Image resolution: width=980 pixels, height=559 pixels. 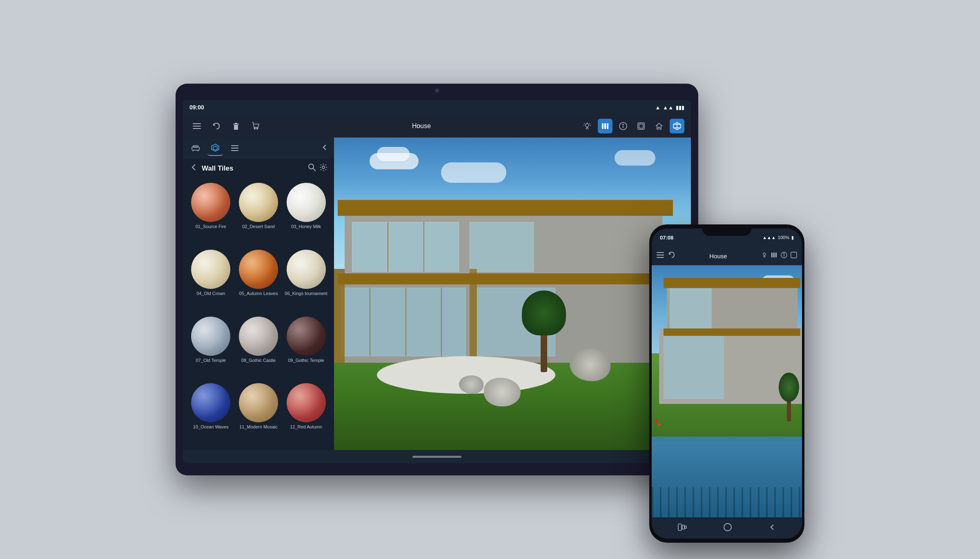 I want to click on phone-light-button, so click(x=764, y=256).